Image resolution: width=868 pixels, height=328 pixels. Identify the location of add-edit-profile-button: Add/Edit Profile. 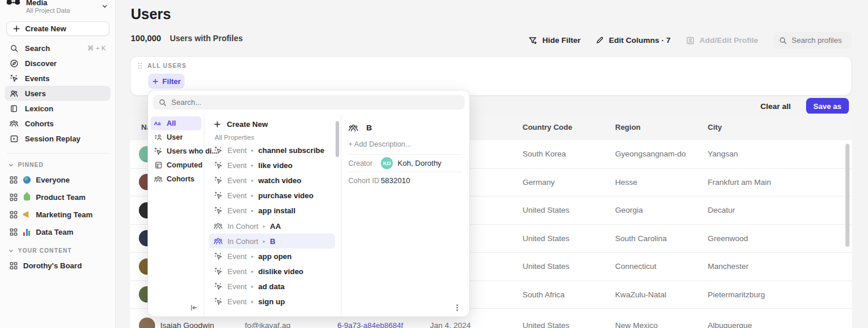
(722, 41).